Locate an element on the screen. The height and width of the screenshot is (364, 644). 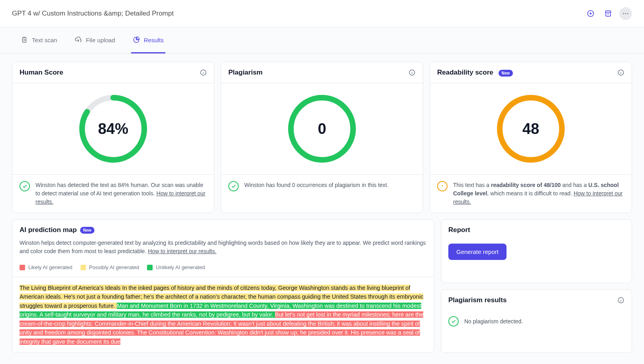
section-title: Plagiarism results is located at coordinates (477, 300).